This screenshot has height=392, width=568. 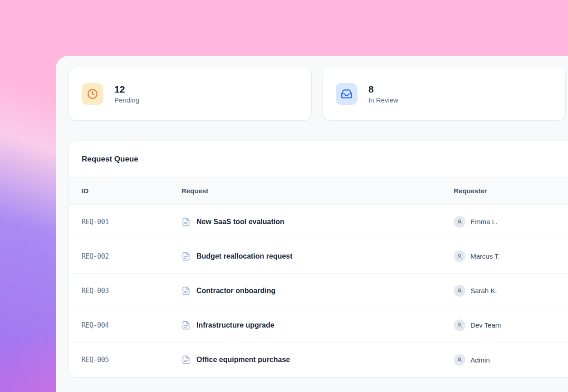 What do you see at coordinates (318, 291) in the screenshot?
I see `table-row: REQ-003 Contractor onboarding Sarah K.` at bounding box center [318, 291].